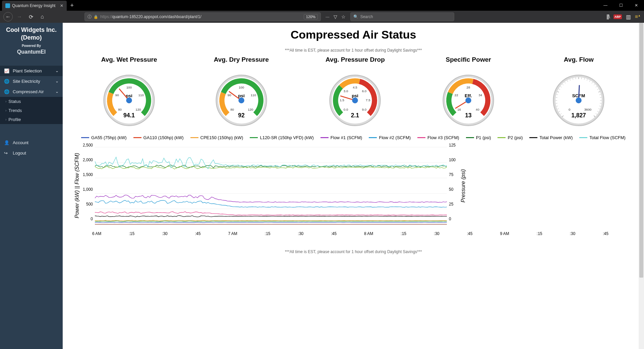 This screenshot has height=349, width=644. What do you see at coordinates (556, 137) in the screenshot?
I see `legend-label: Total Power (kW)` at bounding box center [556, 137].